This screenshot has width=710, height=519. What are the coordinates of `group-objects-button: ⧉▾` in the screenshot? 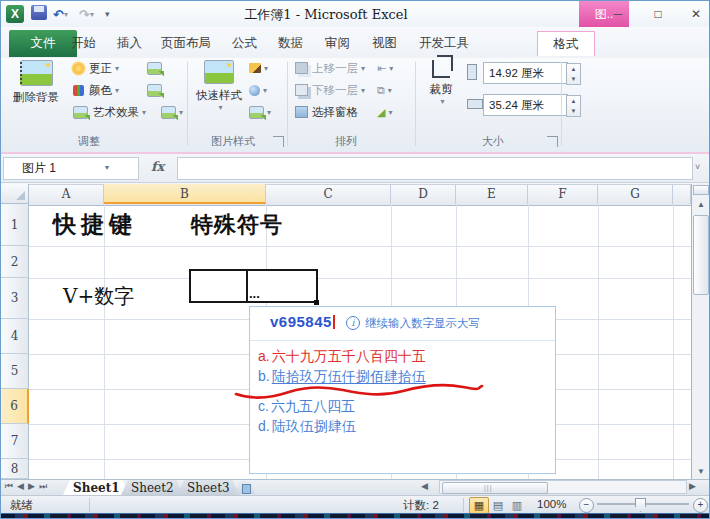 It's located at (384, 90).